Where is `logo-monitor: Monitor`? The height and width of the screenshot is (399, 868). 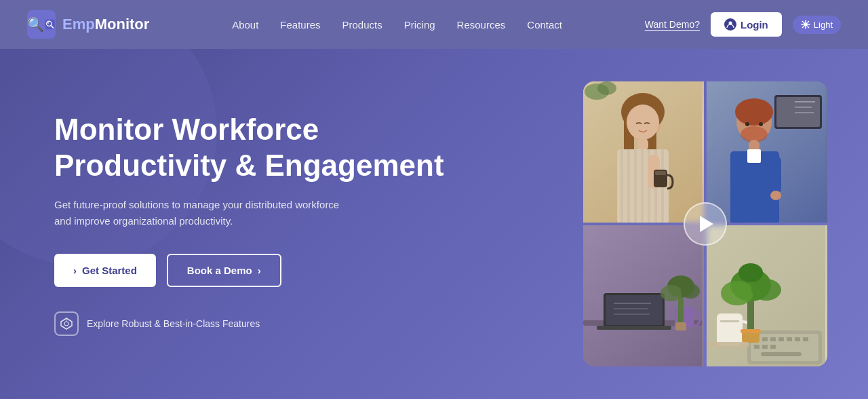 logo-monitor: Monitor is located at coordinates (122, 24).